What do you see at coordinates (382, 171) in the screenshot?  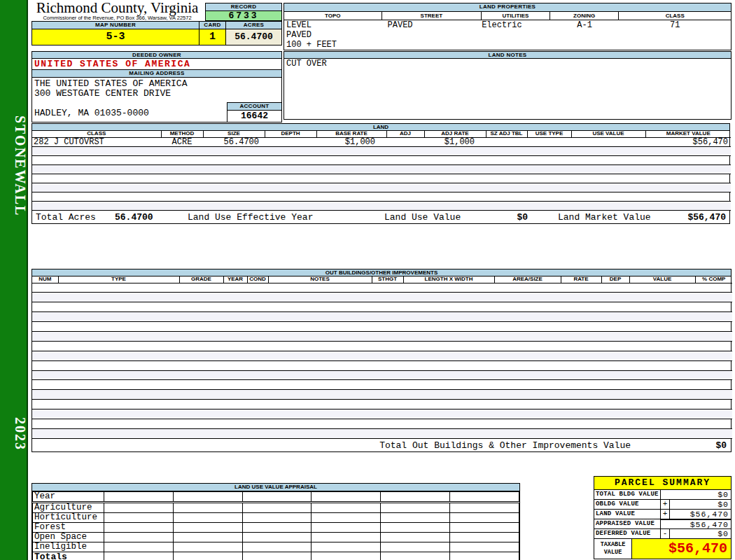 I see `land-table: CLASS METHOD SIZE DEPTH BASE RATE ADJ AD…` at bounding box center [382, 171].